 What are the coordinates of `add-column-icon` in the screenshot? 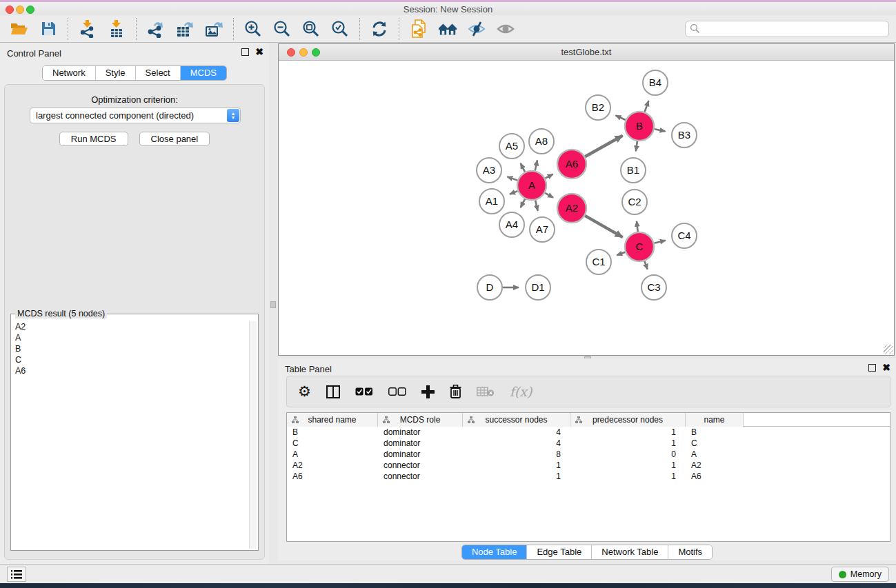 It's located at (428, 392).